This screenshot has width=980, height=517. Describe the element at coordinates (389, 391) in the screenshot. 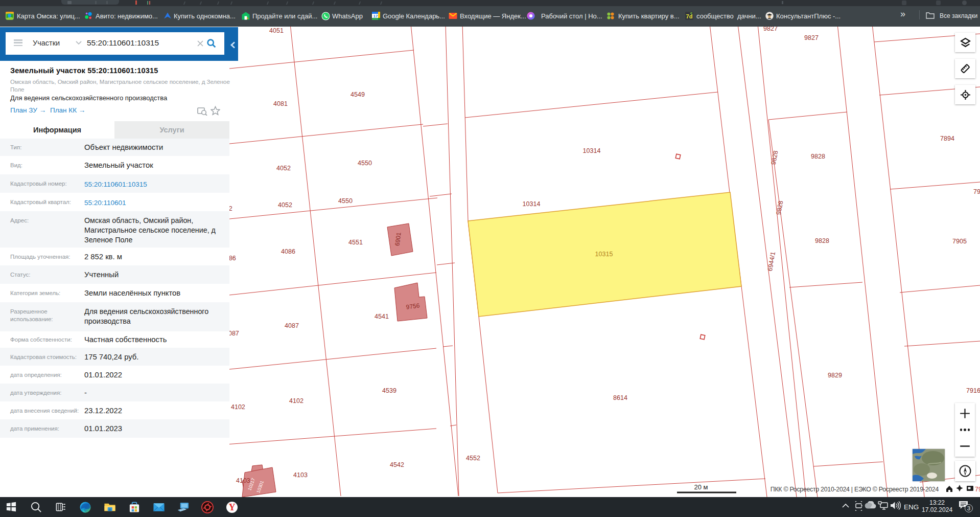

I see `svg-text: 4539` at that location.